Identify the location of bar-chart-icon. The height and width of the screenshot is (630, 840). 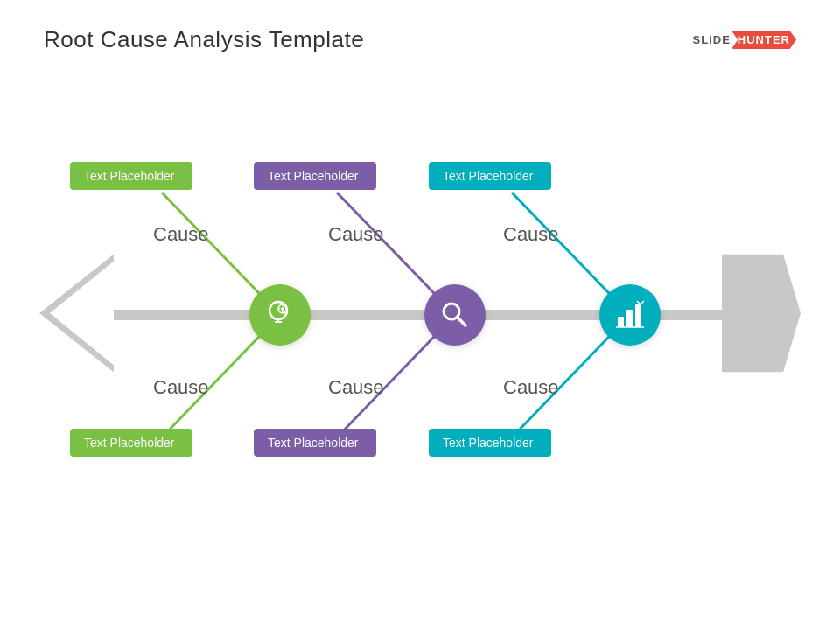
(630, 315).